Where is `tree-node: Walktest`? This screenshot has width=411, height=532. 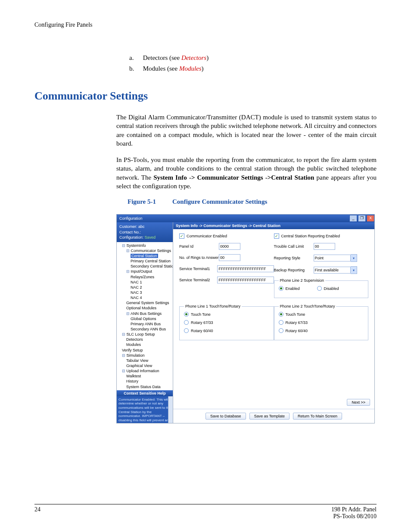
tree-node: Walktest is located at coordinates (134, 376).